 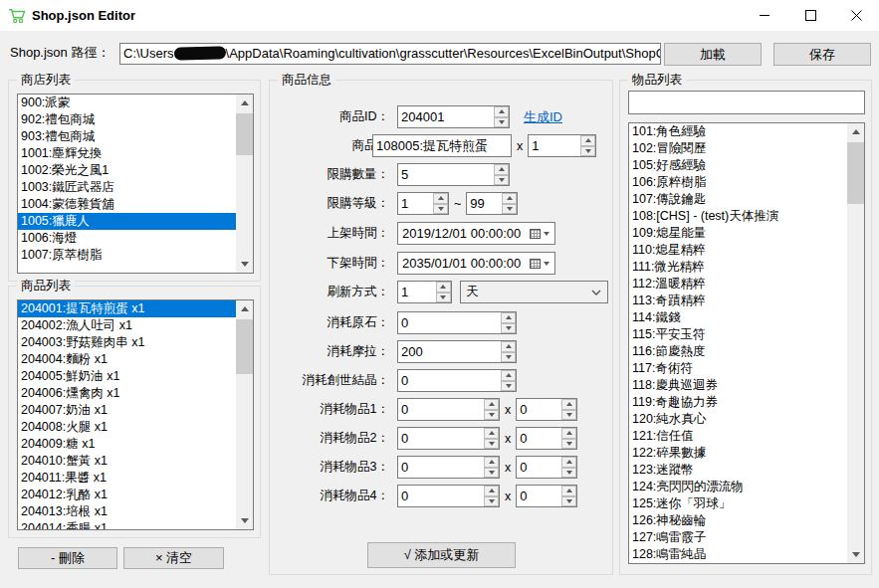 What do you see at coordinates (476, 263) in the screenshot?
I see `end-time-picker: 2035/01/01 00:00:00` at bounding box center [476, 263].